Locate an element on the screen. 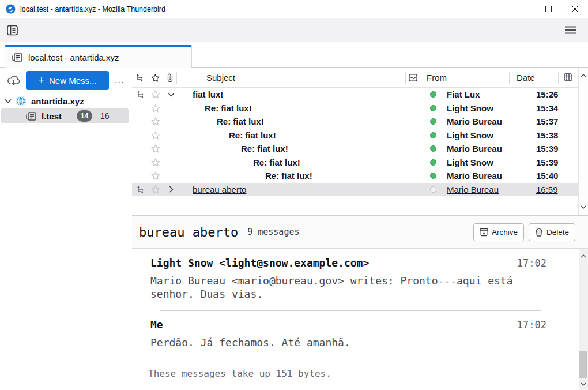 Image resolution: width=588 pixels, height=390 pixels. tab-label: local.test - antartida.xyz is located at coordinates (74, 58).